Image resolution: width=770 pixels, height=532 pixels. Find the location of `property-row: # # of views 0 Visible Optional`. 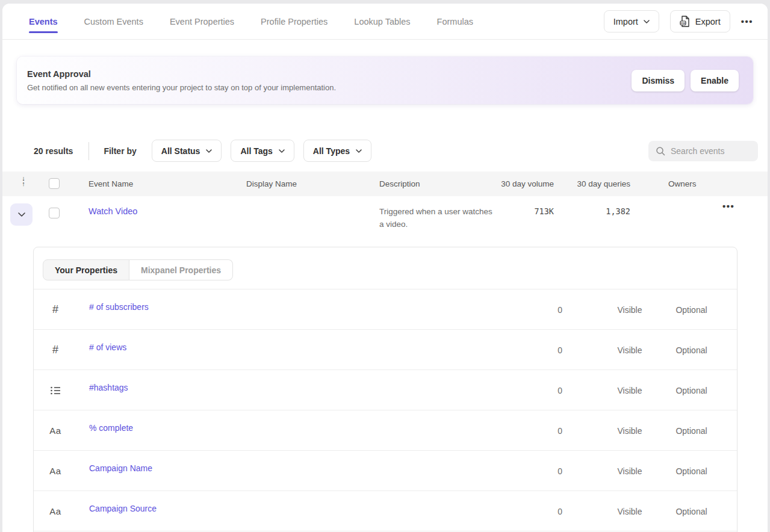

property-row: # # of views 0 Visible Optional is located at coordinates (385, 350).